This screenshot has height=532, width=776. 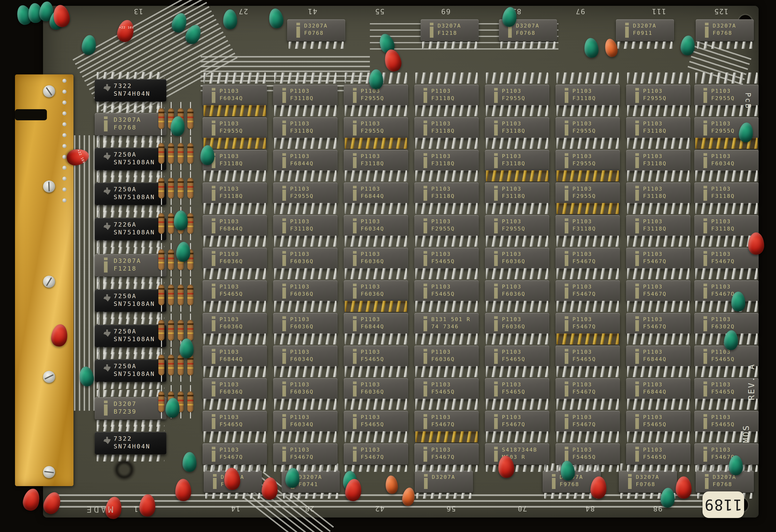 What do you see at coordinates (517, 454) in the screenshot?
I see `special-chip: S4187344BM503 R` at bounding box center [517, 454].